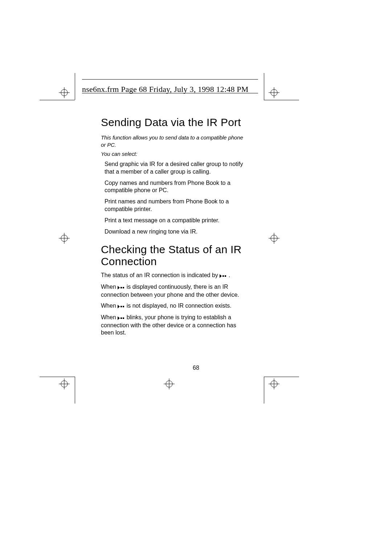  I want to click on paragraph: The status of an IR connection is indica…, so click(172, 276).